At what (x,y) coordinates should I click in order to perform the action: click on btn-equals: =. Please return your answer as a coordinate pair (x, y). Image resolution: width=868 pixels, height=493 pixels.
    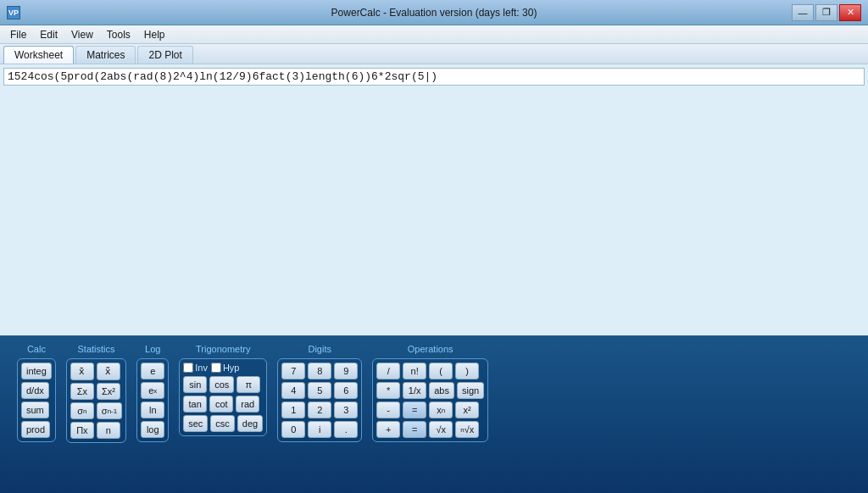
    Looking at the image, I should click on (415, 410).